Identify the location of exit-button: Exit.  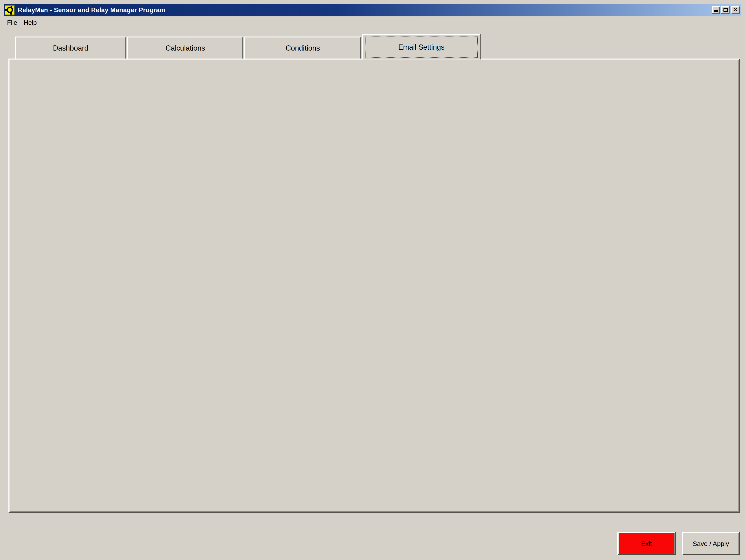
(647, 544).